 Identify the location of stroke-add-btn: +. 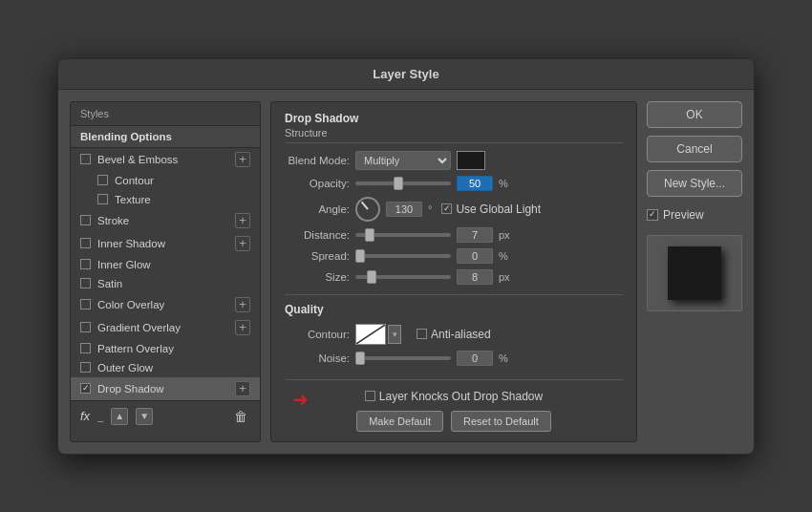
(243, 221).